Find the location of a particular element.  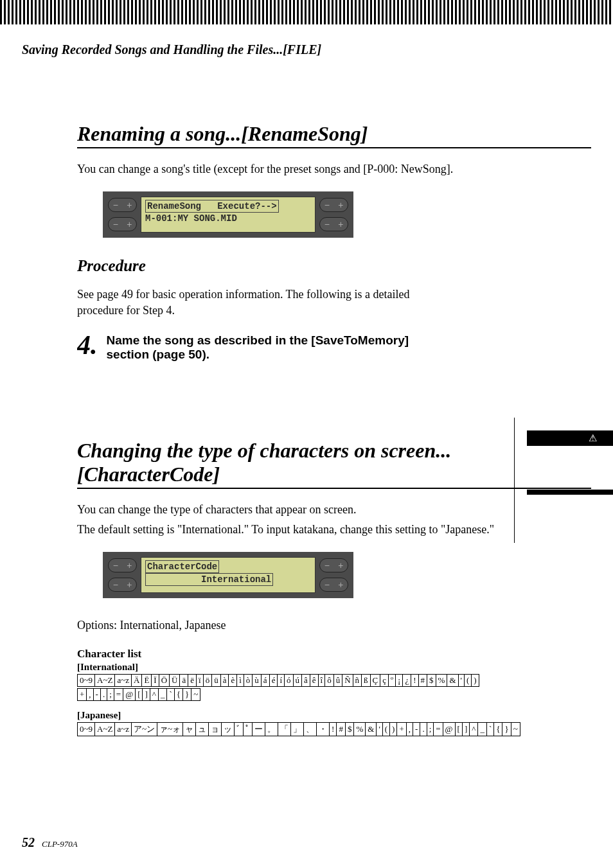

char-cell: Ö is located at coordinates (164, 681).